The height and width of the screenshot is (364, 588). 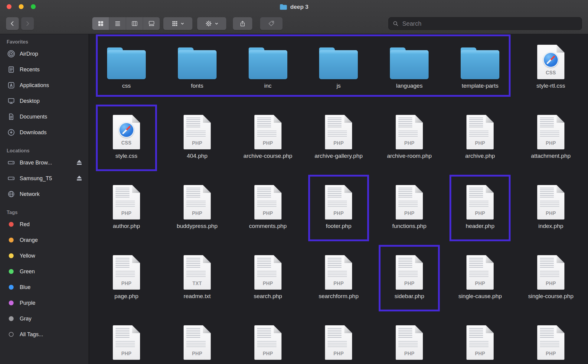 What do you see at coordinates (339, 279) in the screenshot?
I see `file-searchform-php: PHPsearchform.php` at bounding box center [339, 279].